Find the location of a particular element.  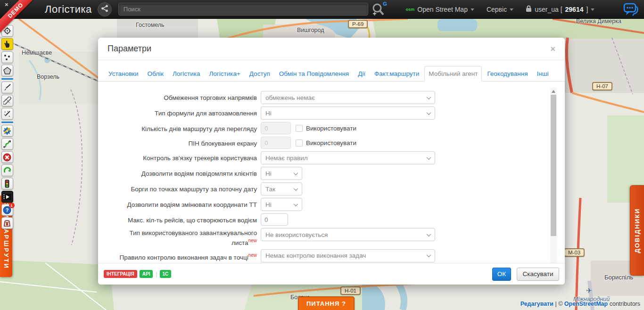

tab-dii: Дії is located at coordinates (362, 73).